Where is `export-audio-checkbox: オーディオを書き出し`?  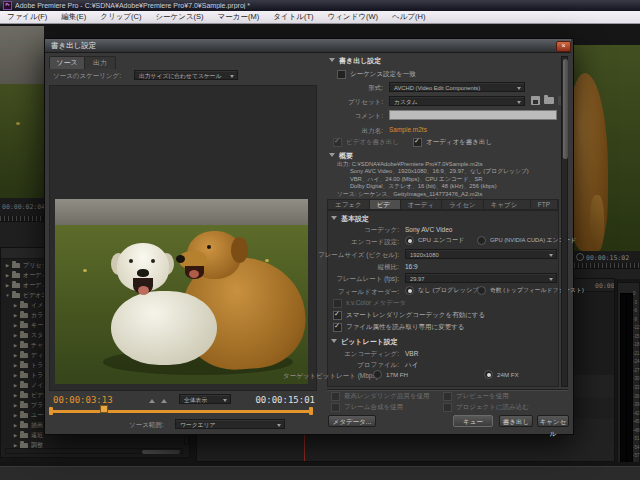 export-audio-checkbox: オーディオを書き出し is located at coordinates (452, 142).